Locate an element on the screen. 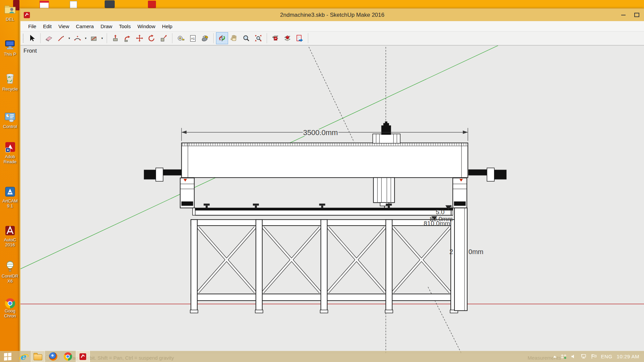 The height and width of the screenshot is (362, 644). dimension-col-right-fragment: 0mm is located at coordinates (476, 252).